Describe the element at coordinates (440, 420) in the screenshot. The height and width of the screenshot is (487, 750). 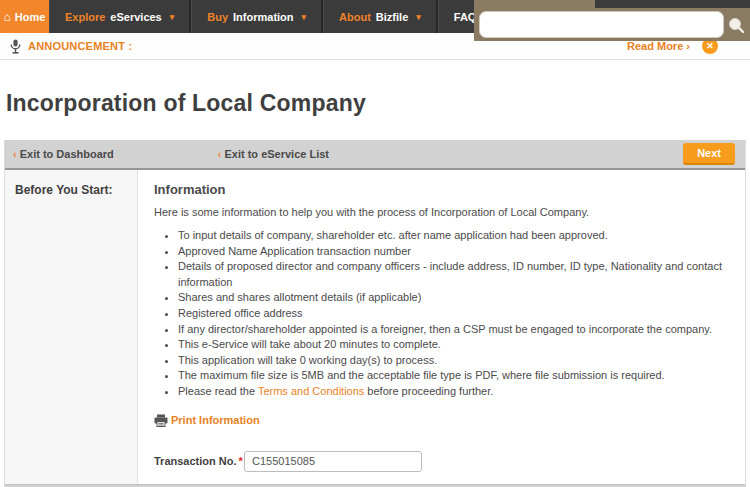
I see `print-information-link: Print Information` at that location.